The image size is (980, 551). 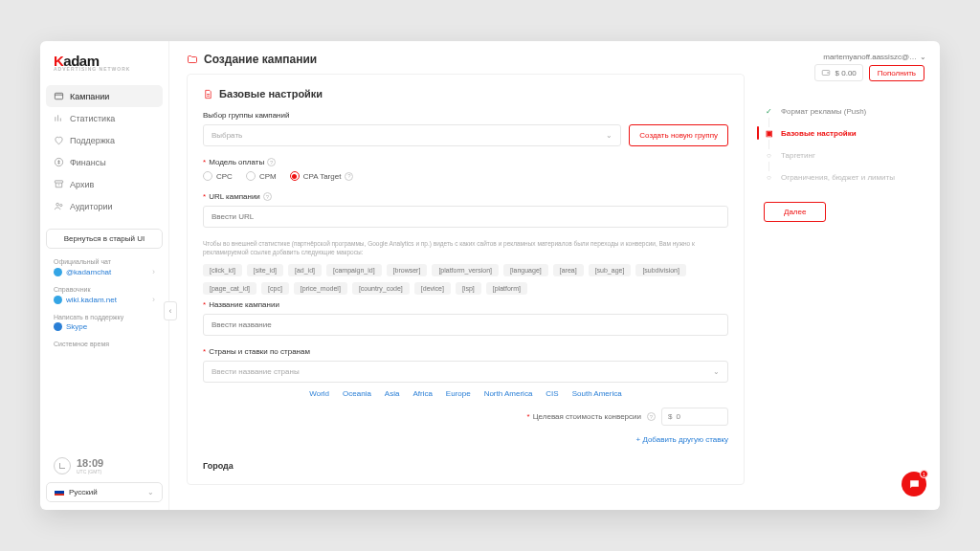 I want to click on macro-chip: [ad_id], so click(x=304, y=270).